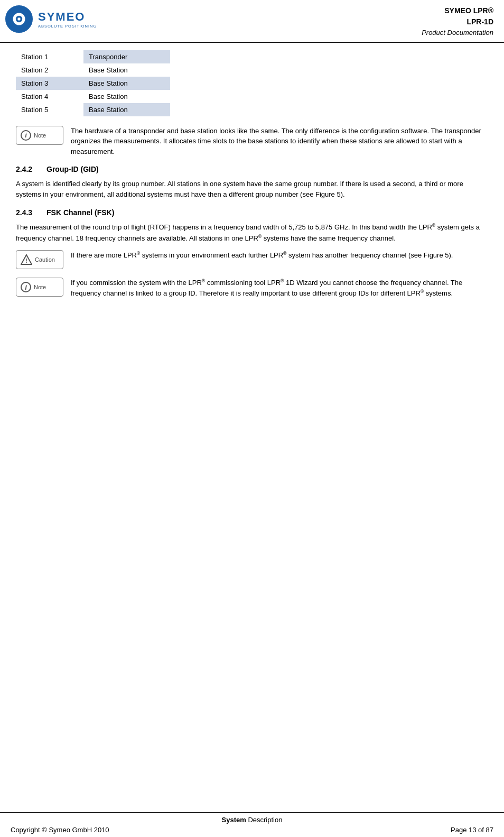  I want to click on table-row: Station 1Transponder, so click(93, 57).